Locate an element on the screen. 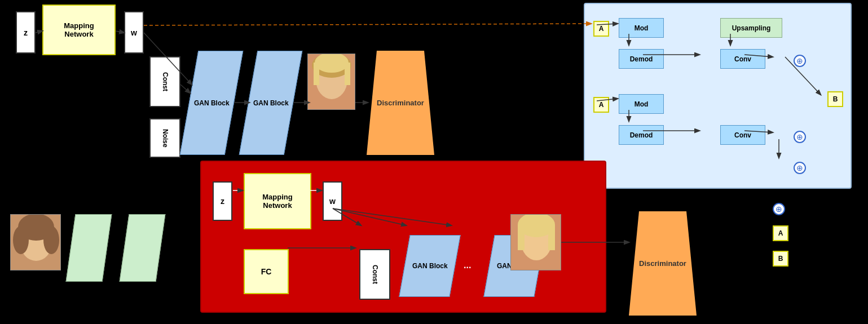 The height and width of the screenshot is (324, 868). top-w-box: w is located at coordinates (134, 33).